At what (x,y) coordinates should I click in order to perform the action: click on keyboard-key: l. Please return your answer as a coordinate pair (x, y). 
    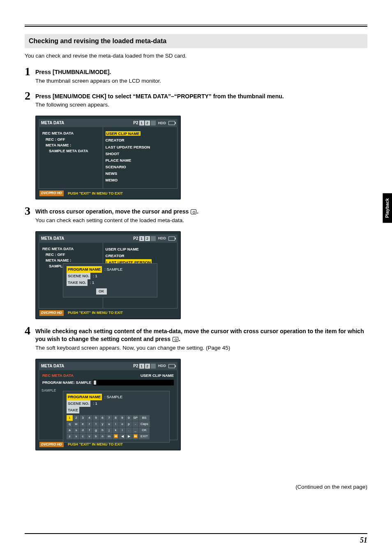
    Looking at the image, I should click on (122, 430).